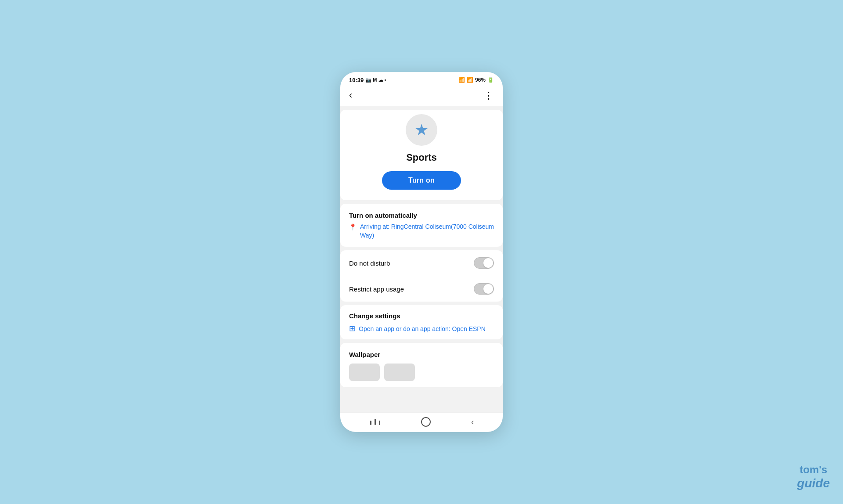 Image resolution: width=843 pixels, height=504 pixels. What do you see at coordinates (375, 422) in the screenshot?
I see `recent-apps-icon` at bounding box center [375, 422].